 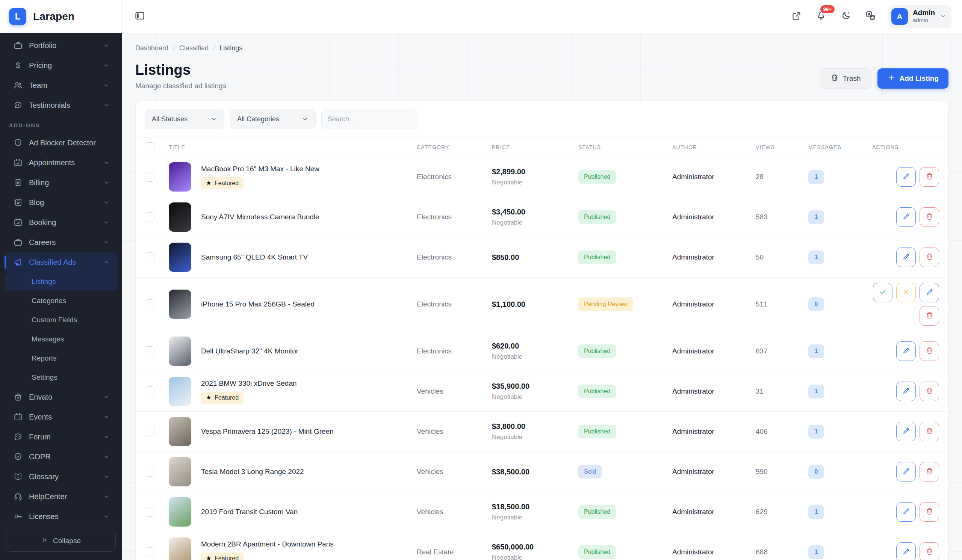 I want to click on receipt-icon, so click(x=18, y=182).